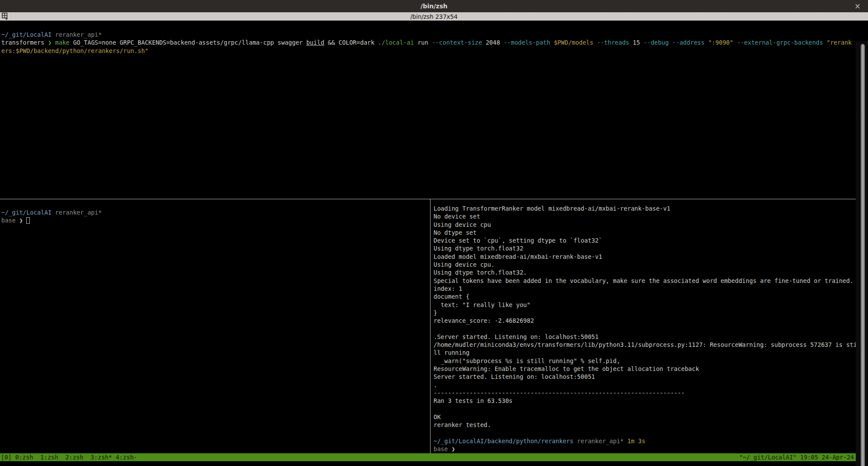  I want to click on terminal-line: ~/_git/LocalAI reranker_api*, so click(429, 35).